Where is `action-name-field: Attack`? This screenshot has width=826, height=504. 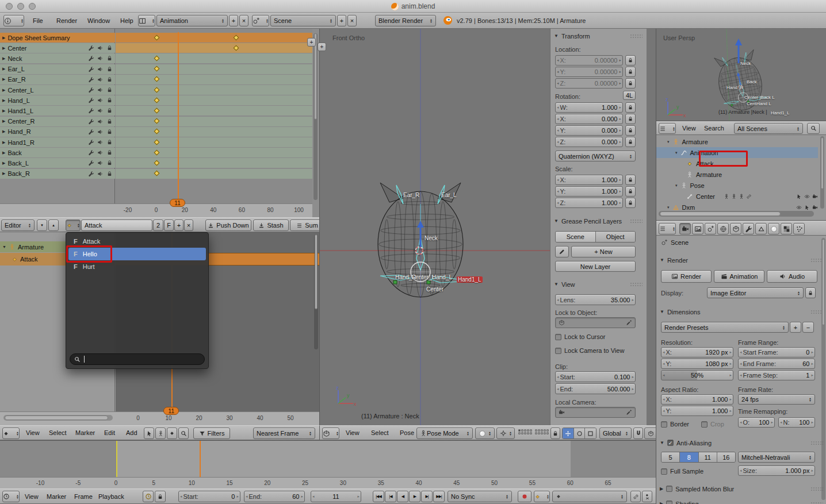
action-name-field: Attack is located at coordinates (117, 225).